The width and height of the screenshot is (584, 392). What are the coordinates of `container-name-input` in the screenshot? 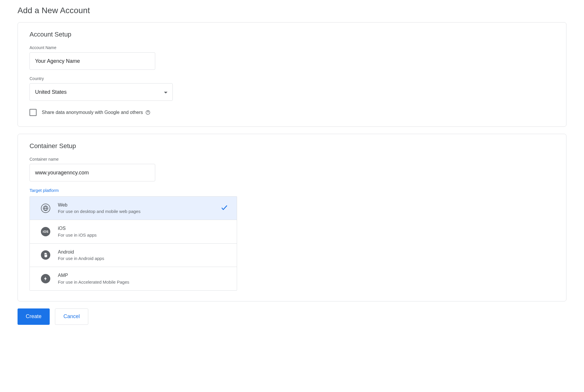 It's located at (92, 173).